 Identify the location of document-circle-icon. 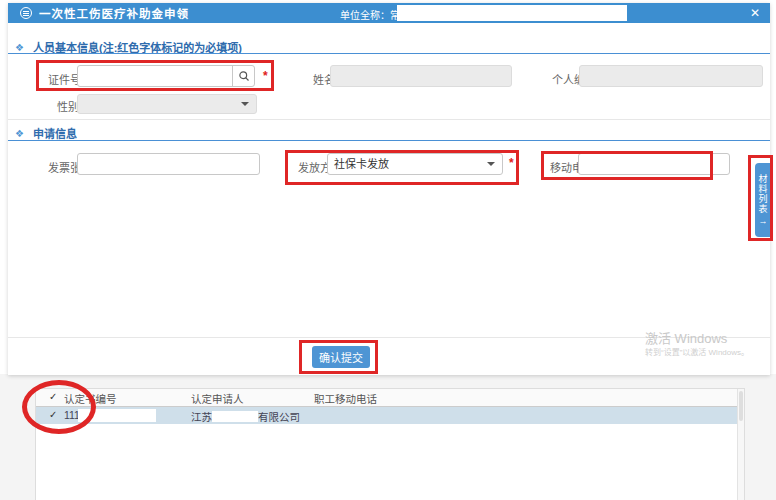
(26, 13).